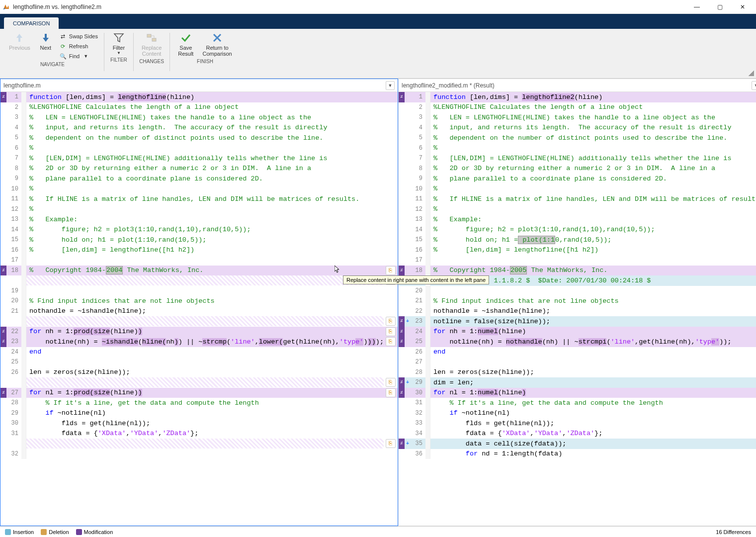 Image resolution: width=756 pixels, height=537 pixels. Describe the element at coordinates (418, 454) in the screenshot. I see `line-number: 36` at that location.